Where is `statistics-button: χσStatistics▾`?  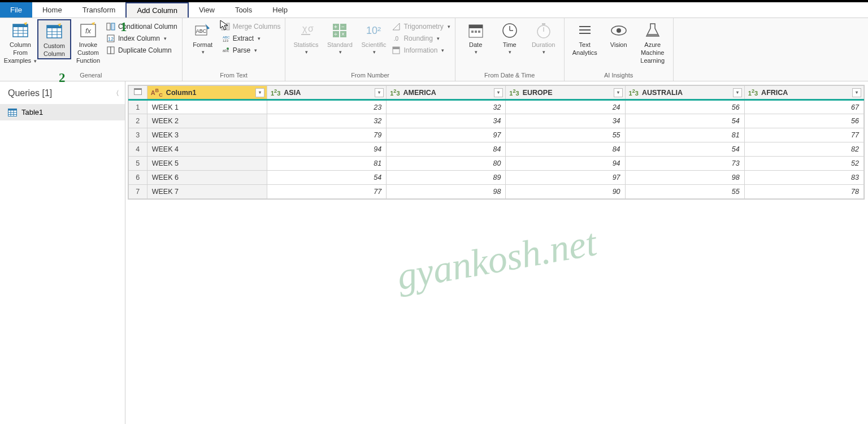
statistics-button: χσStatistics▾ is located at coordinates (306, 37).